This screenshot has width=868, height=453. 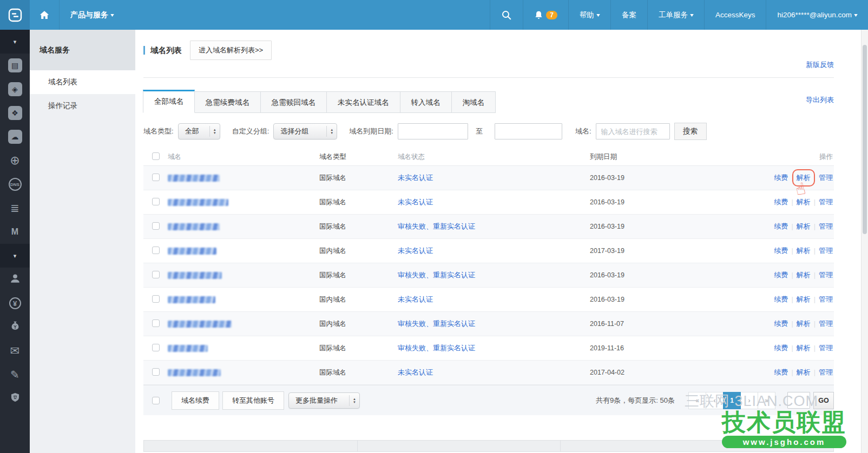 I want to click on more-batch-operations-select: 更多批量操作 ▲▼, so click(x=324, y=401).